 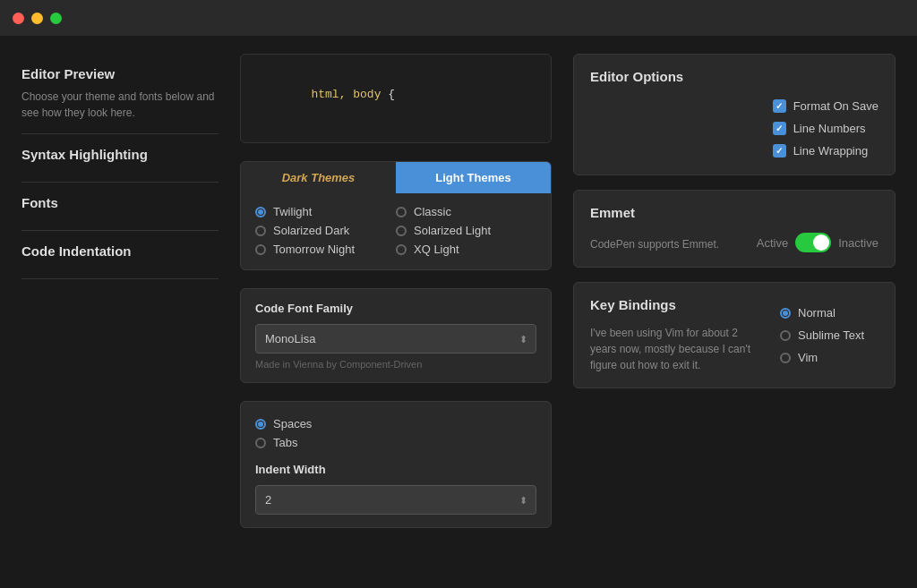 I want to click on key-bindings-section: Key Bindings I've been using Vim for abo…, so click(x=734, y=335).